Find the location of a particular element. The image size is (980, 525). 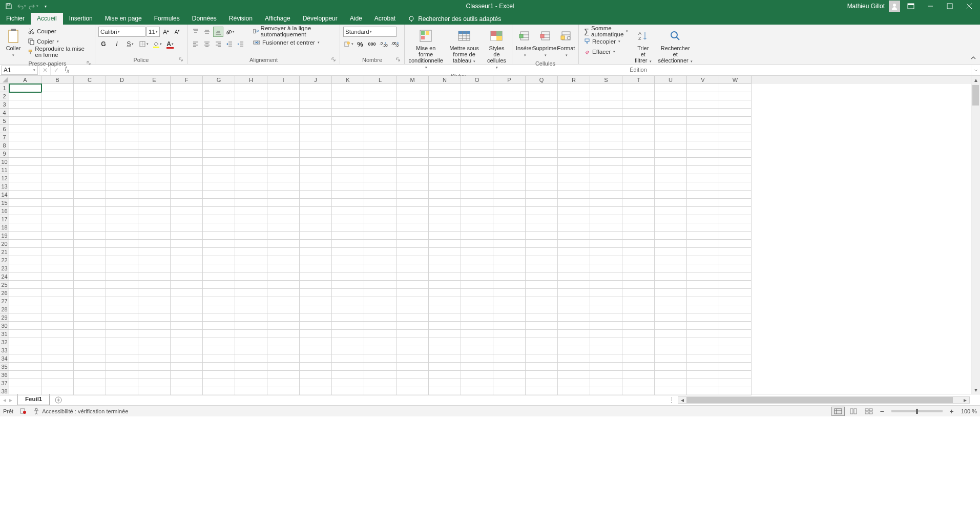

cell-B19 is located at coordinates (57, 236).